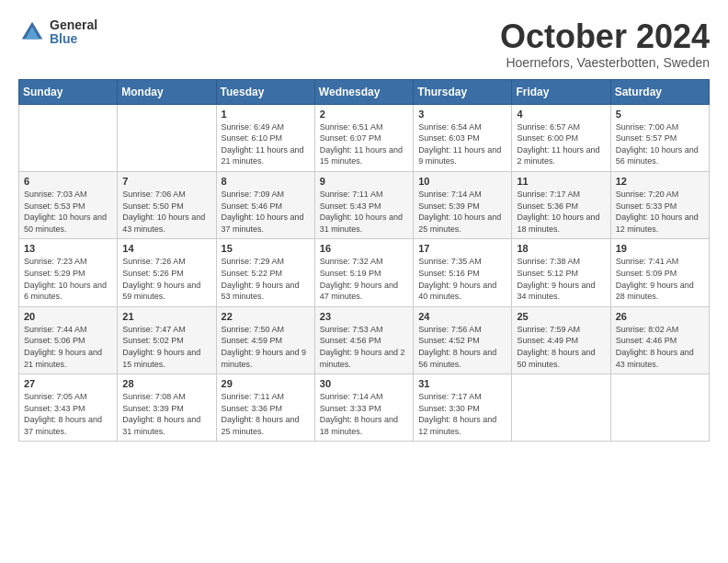 This screenshot has height=563, width=728. I want to click on day-info: Sunrise: 7:11 AMSunset: 5:43 PMDaylight:…, so click(364, 212).